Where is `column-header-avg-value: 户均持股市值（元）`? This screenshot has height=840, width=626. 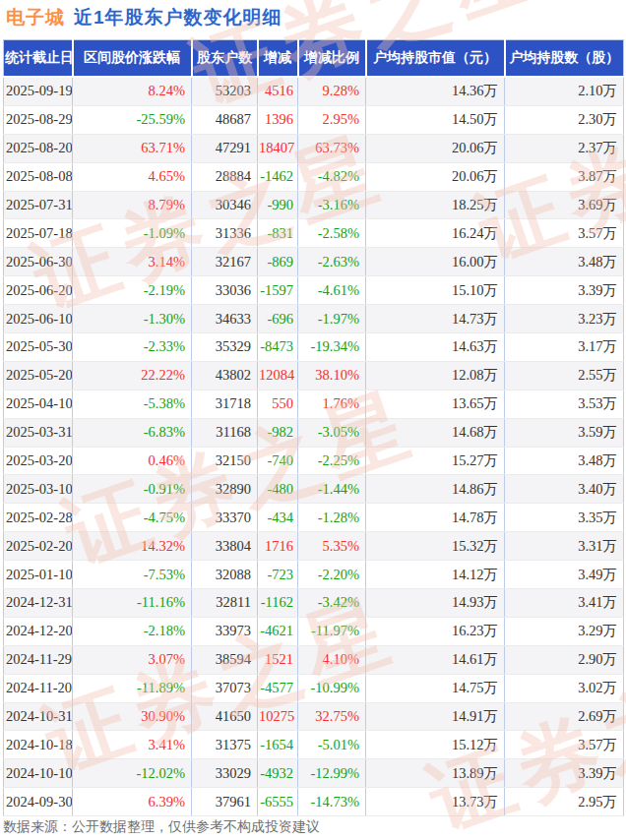 column-header-avg-value: 户均持股市值（元） is located at coordinates (435, 59).